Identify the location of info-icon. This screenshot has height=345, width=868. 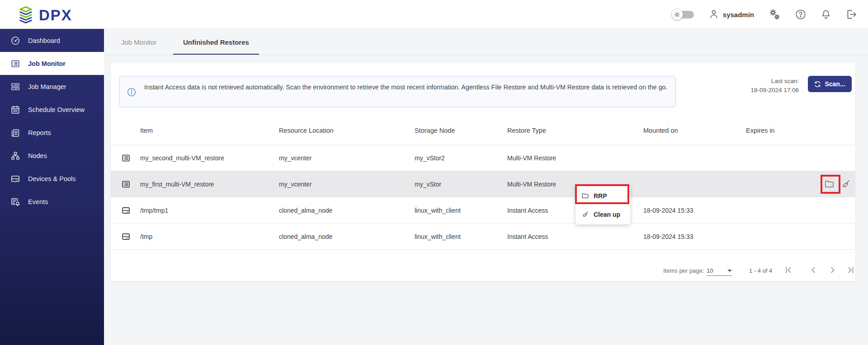
(132, 92).